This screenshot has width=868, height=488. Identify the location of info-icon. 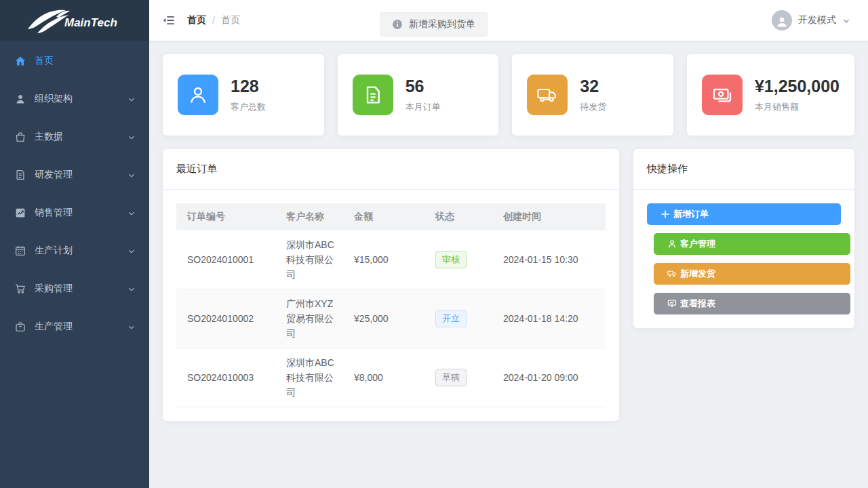
(397, 24).